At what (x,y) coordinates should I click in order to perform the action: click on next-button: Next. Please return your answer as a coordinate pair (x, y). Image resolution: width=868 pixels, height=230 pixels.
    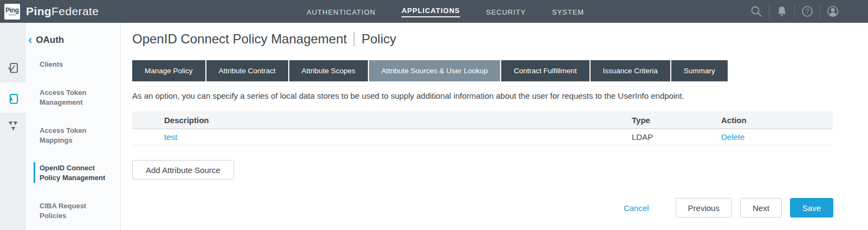
    Looking at the image, I should click on (761, 208).